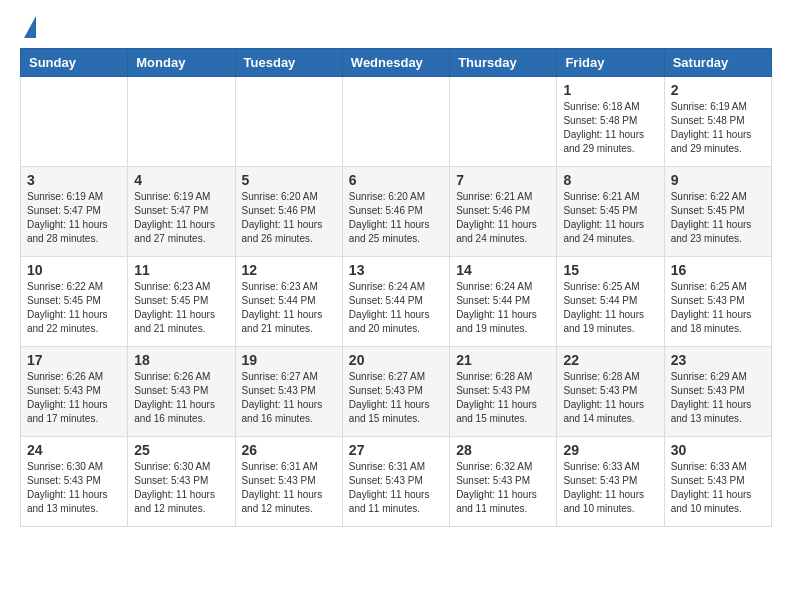 This screenshot has width=792, height=612. Describe the element at coordinates (718, 392) in the screenshot. I see `calendar-cell: 23Sunrise: 6:29 AM Sunset: 5:43 PM Dayli…` at that location.